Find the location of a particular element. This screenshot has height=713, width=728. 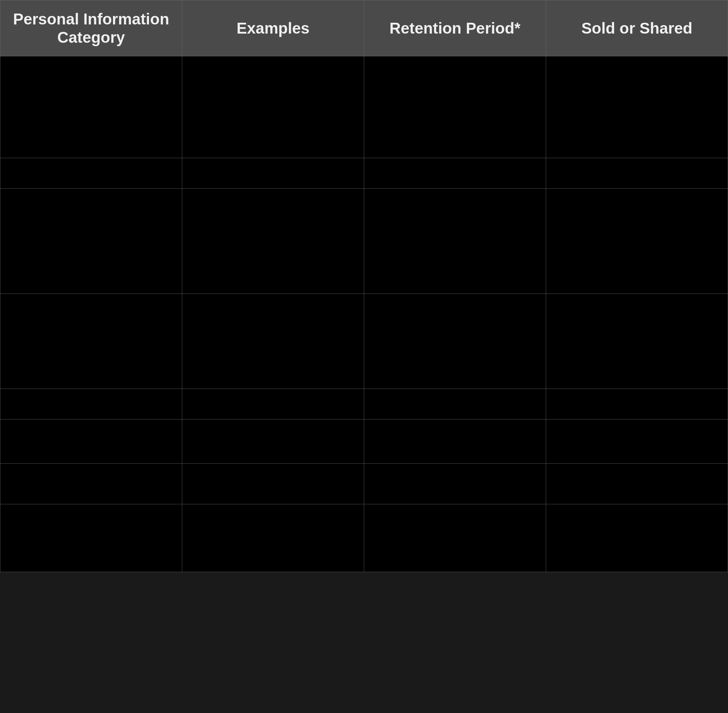

header-retention: Retention Period* is located at coordinates (455, 28).